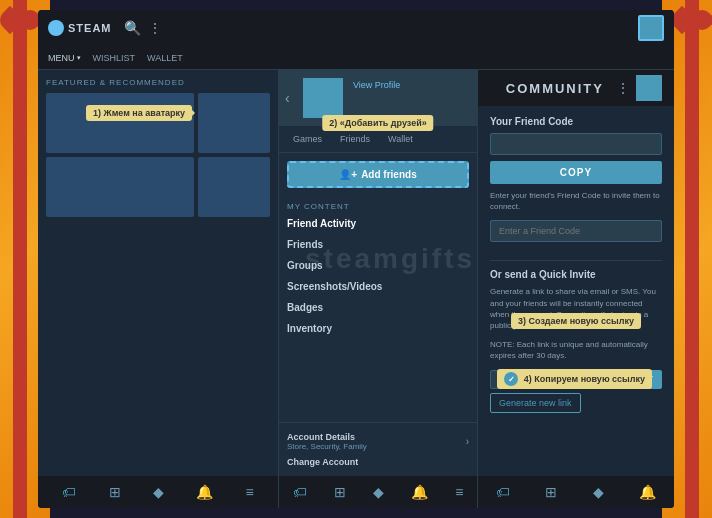 Image resolution: width=712 pixels, height=518 pixels. Describe the element at coordinates (69, 492) in the screenshot. I see `tag-icon: 🏷` at that location.